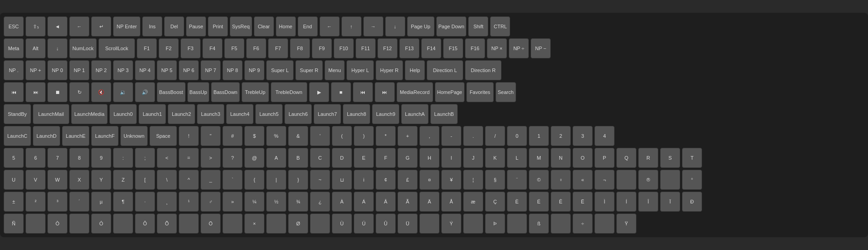 This screenshot has height=250, width=868. I want to click on key-launchc: LaunchC, so click(17, 136).